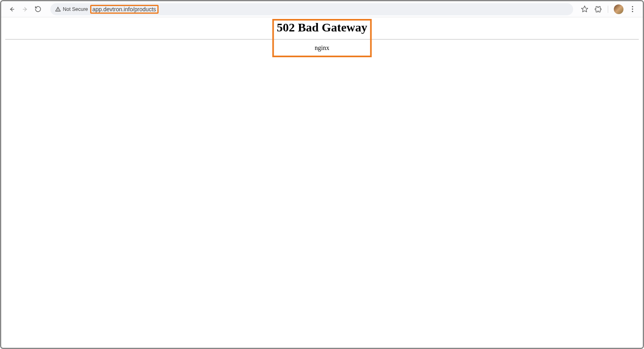  What do you see at coordinates (76, 9) in the screenshot?
I see `security-label: Not Secure` at bounding box center [76, 9].